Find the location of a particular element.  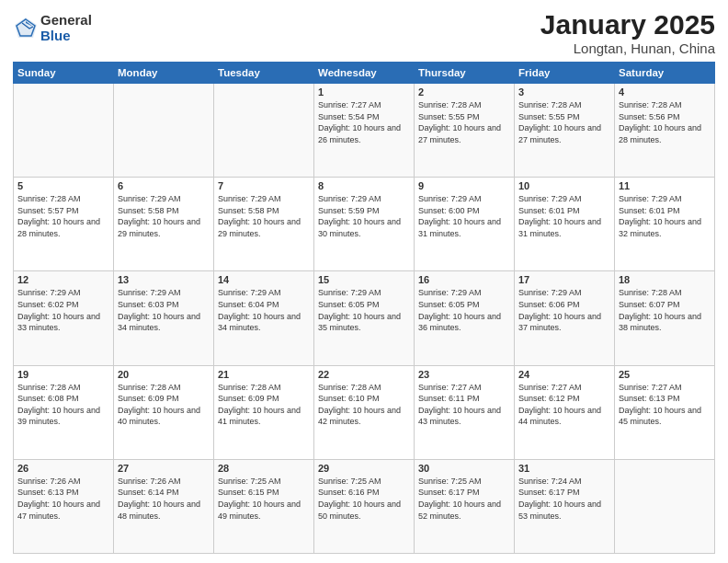

day-number: 2 is located at coordinates (464, 92).